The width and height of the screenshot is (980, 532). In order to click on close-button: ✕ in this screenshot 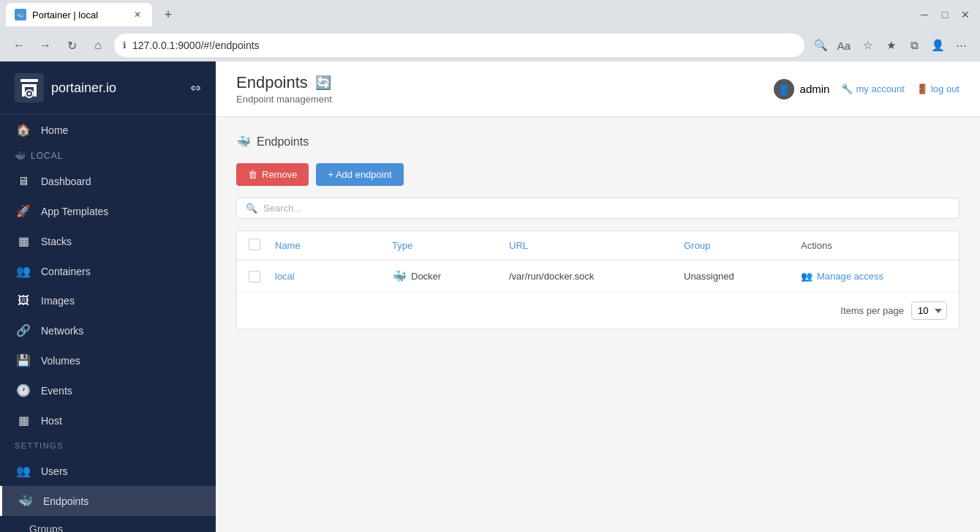, I will do `click(965, 15)`.